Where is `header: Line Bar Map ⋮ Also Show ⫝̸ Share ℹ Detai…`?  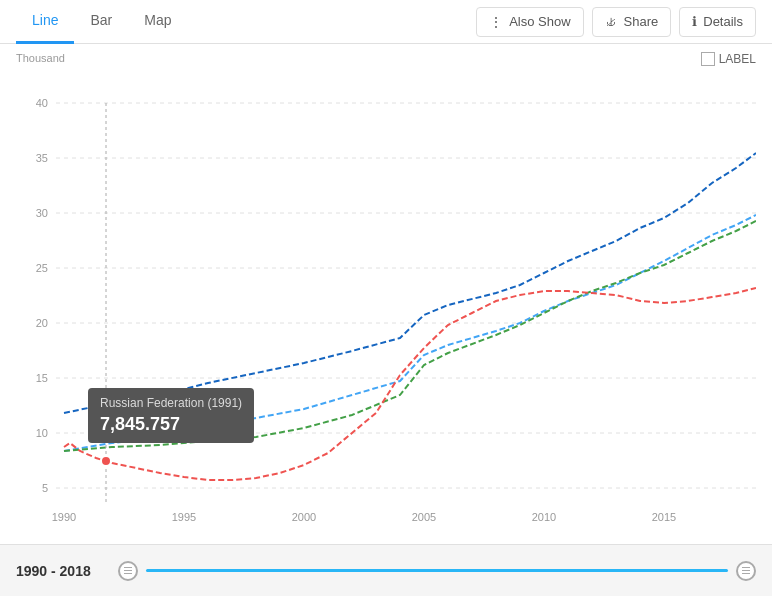
header: Line Bar Map ⋮ Also Show ⫝̸ Share ℹ Detai… is located at coordinates (386, 22).